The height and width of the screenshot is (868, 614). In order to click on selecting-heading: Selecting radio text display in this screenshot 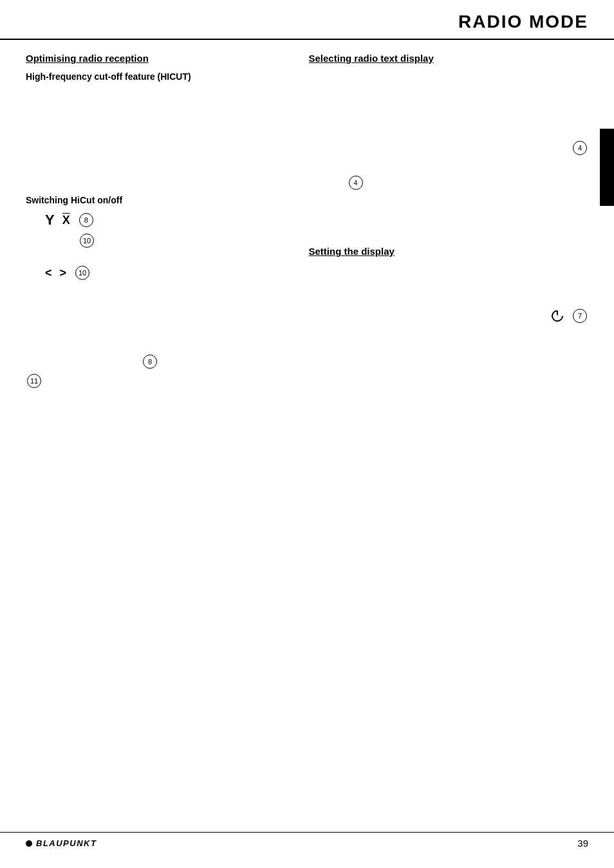, I will do `click(449, 58)`.